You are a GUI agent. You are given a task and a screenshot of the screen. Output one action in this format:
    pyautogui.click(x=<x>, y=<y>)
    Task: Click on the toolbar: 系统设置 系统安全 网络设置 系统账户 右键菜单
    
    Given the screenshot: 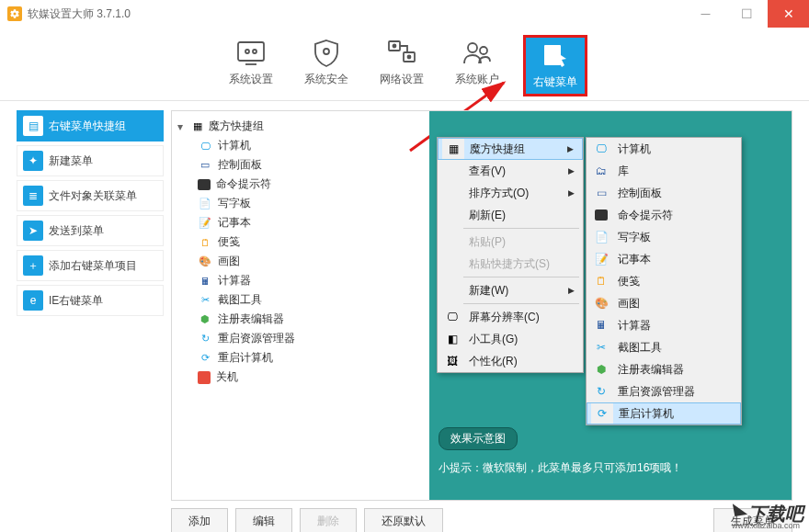 What is the action you would take?
    pyautogui.click(x=404, y=64)
    